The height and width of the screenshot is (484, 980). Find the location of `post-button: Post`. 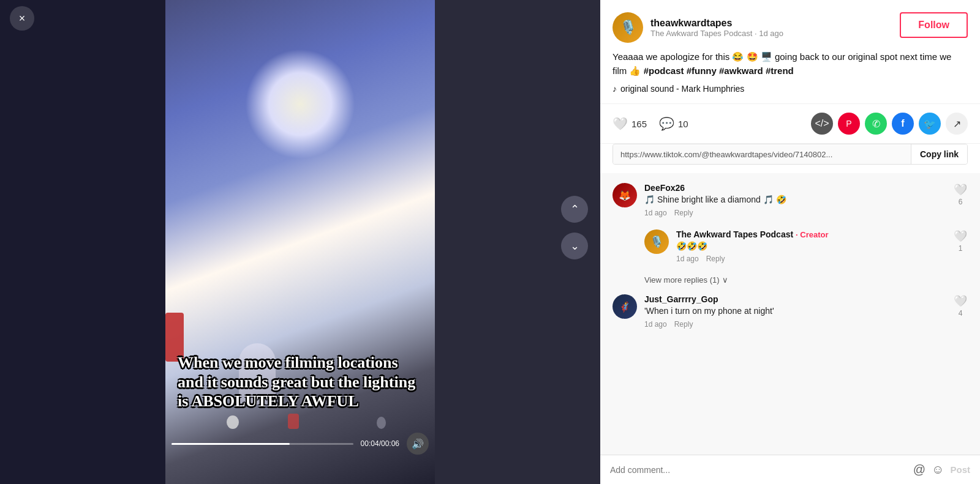

post-button: Post is located at coordinates (960, 470).